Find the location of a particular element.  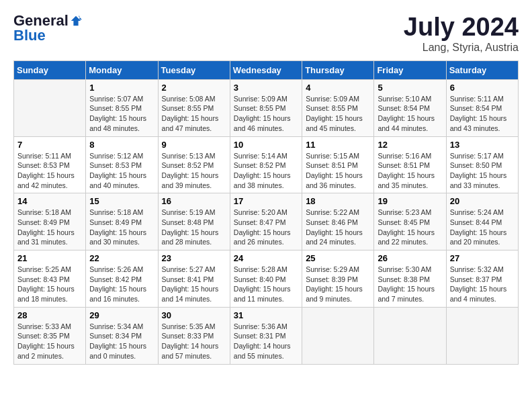

day-number: 28 is located at coordinates (50, 316).